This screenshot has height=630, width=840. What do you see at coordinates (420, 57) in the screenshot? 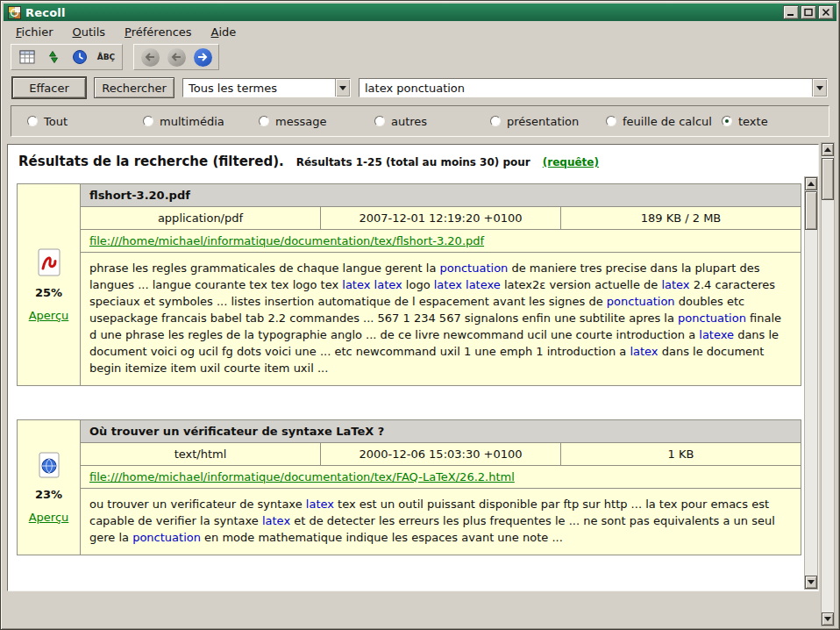
I see `toolbar: ÂBÇ` at bounding box center [420, 57].